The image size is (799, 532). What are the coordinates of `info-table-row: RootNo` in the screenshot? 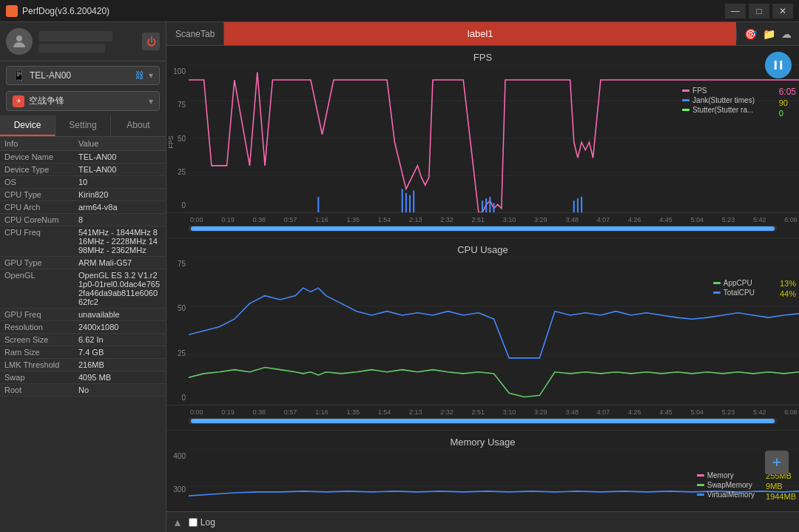 It's located at (83, 391).